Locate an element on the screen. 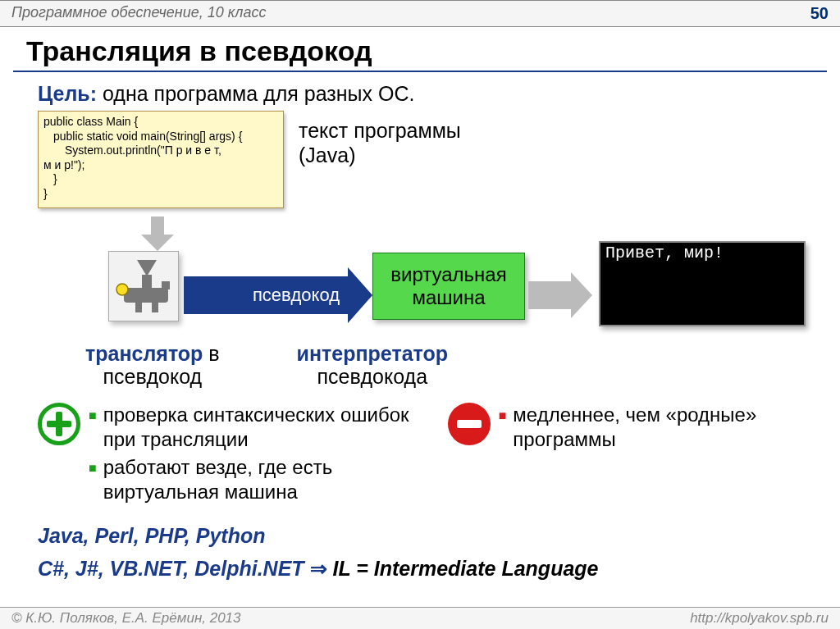  cons-list: ■ медленнее, чем «родные» программы is located at coordinates (646, 455).